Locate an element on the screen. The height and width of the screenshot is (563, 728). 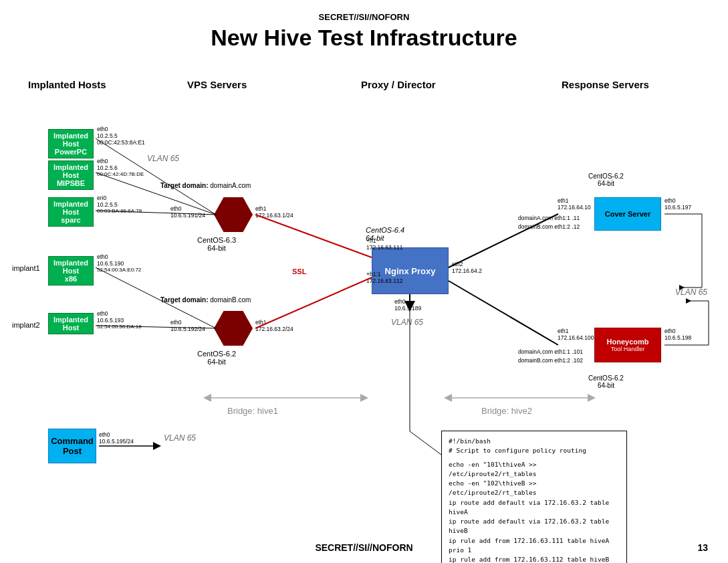
script-line1: #!/bin/bash is located at coordinates (534, 441).